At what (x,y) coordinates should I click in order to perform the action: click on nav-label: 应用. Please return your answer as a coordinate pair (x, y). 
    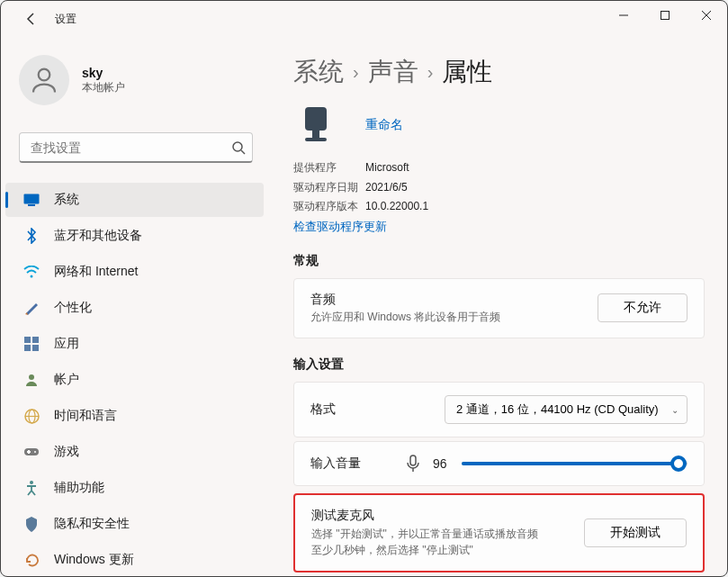
    Looking at the image, I should click on (67, 344).